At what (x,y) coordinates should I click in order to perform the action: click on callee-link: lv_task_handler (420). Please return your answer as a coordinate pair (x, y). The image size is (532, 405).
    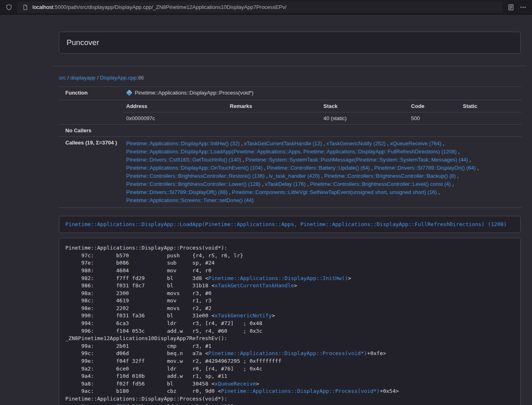
    Looking at the image, I should click on (295, 176).